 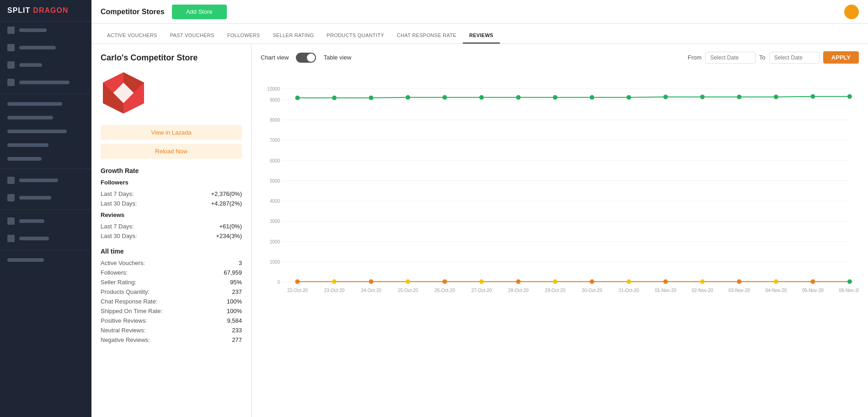 What do you see at coordinates (730, 58) in the screenshot?
I see `from-date-input` at bounding box center [730, 58].